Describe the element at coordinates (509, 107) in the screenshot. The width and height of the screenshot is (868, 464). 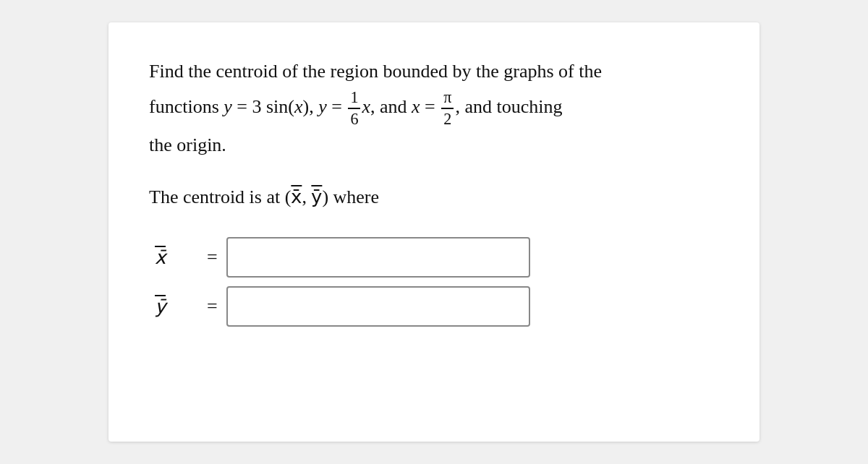
I see `and-touching-text: , and touching` at that location.